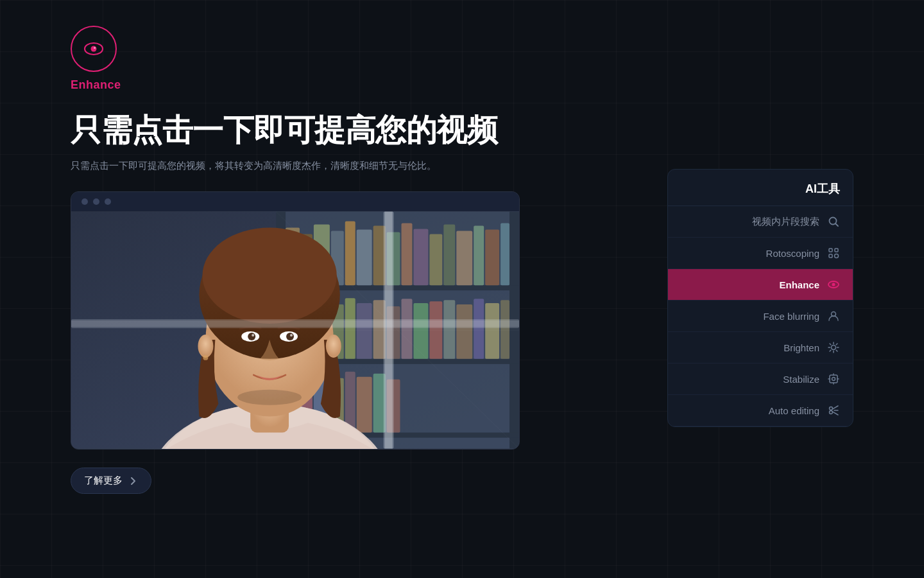 The height and width of the screenshot is (578, 924). I want to click on logo-circle, so click(94, 49).